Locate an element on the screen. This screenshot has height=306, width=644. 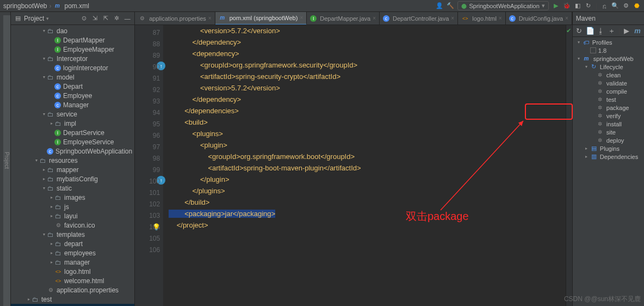
generate-icon: 📄 is located at coordinates (590, 31).